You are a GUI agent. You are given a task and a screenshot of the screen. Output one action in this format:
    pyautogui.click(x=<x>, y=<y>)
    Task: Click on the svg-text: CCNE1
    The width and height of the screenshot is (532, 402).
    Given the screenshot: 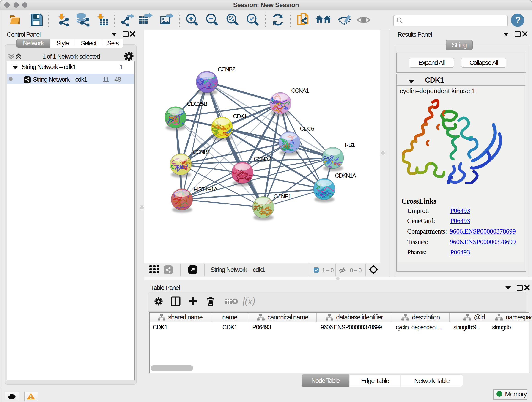 What is the action you would take?
    pyautogui.click(x=282, y=196)
    